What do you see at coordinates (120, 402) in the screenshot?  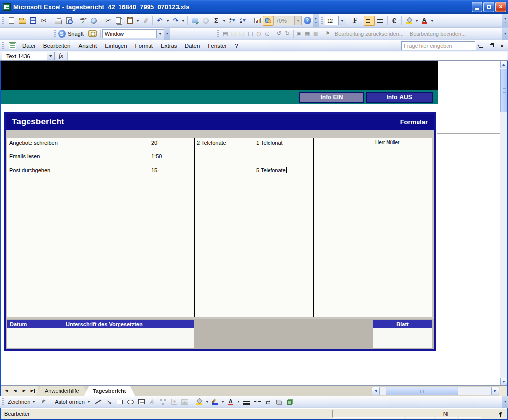 I see `rectangle-icon` at bounding box center [120, 402].